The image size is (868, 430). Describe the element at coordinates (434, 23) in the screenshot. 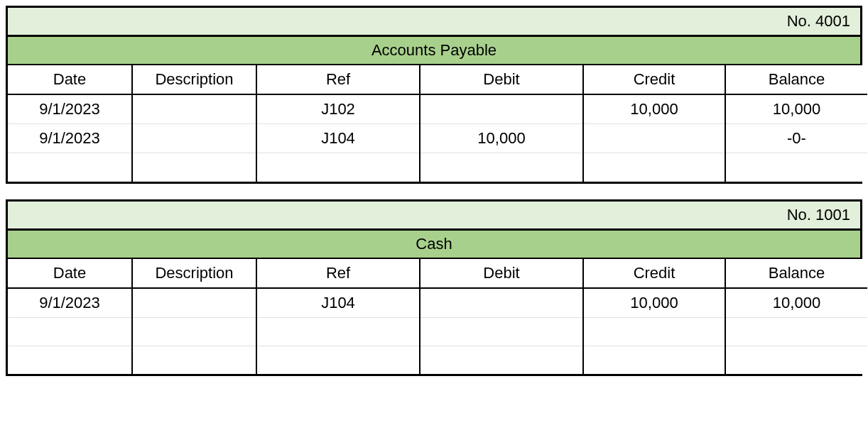

I see `account-number: No. 4001` at that location.